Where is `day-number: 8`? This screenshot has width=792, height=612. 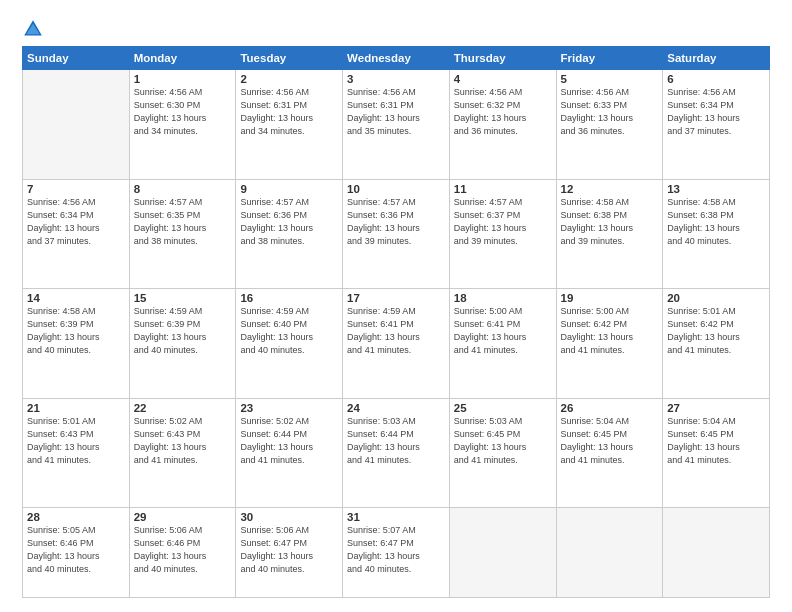
day-number: 8 is located at coordinates (183, 189).